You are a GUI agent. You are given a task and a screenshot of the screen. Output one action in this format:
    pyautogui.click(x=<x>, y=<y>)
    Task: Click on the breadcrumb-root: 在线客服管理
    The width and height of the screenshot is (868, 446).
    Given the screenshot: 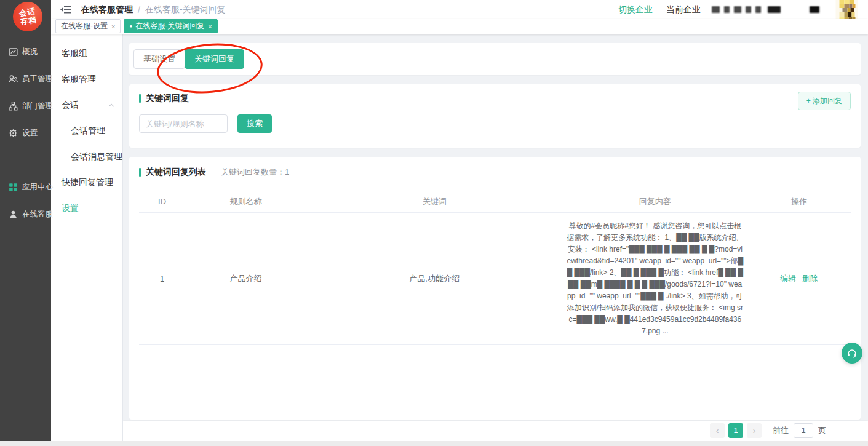 What is the action you would take?
    pyautogui.click(x=107, y=10)
    